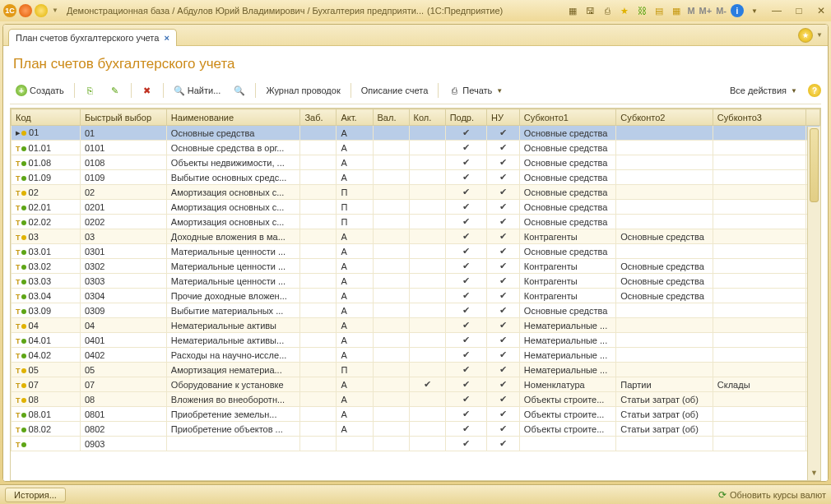 The image size is (831, 504). What do you see at coordinates (416, 429) in the screenshot?
I see `table-row: T 08.020802Приобретение объектов ...А✔✔О…` at bounding box center [416, 429].